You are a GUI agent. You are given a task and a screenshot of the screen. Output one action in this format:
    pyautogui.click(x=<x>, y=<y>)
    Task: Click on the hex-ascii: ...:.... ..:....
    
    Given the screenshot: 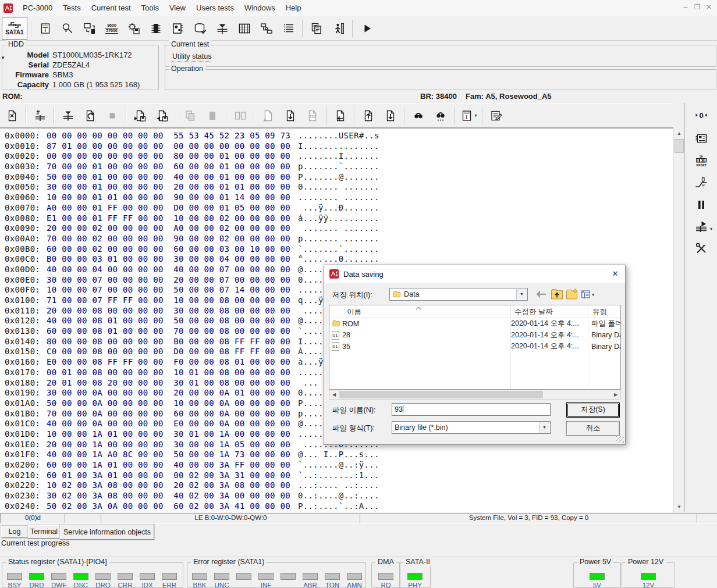 What is the action you would take?
    pyautogui.click(x=339, y=486)
    